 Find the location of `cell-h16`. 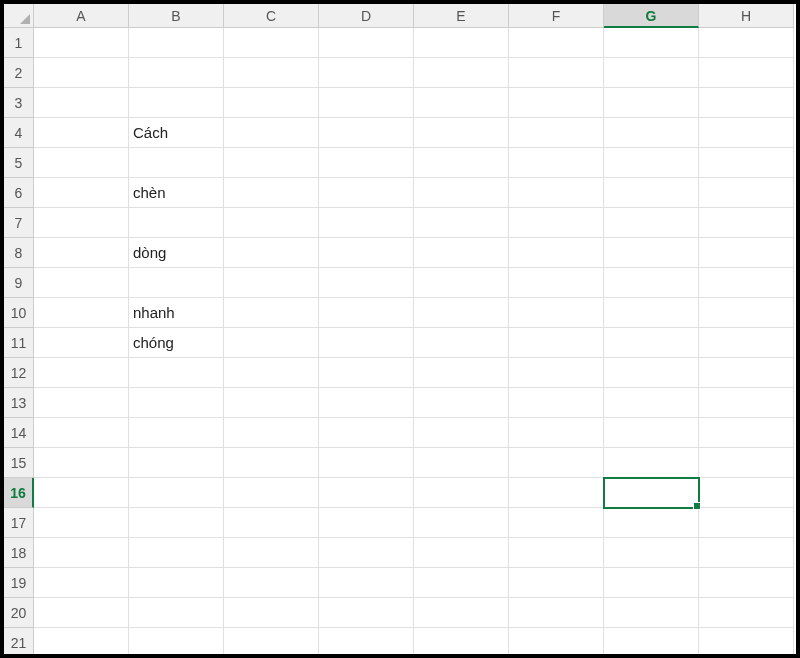

cell-h16 is located at coordinates (746, 493).